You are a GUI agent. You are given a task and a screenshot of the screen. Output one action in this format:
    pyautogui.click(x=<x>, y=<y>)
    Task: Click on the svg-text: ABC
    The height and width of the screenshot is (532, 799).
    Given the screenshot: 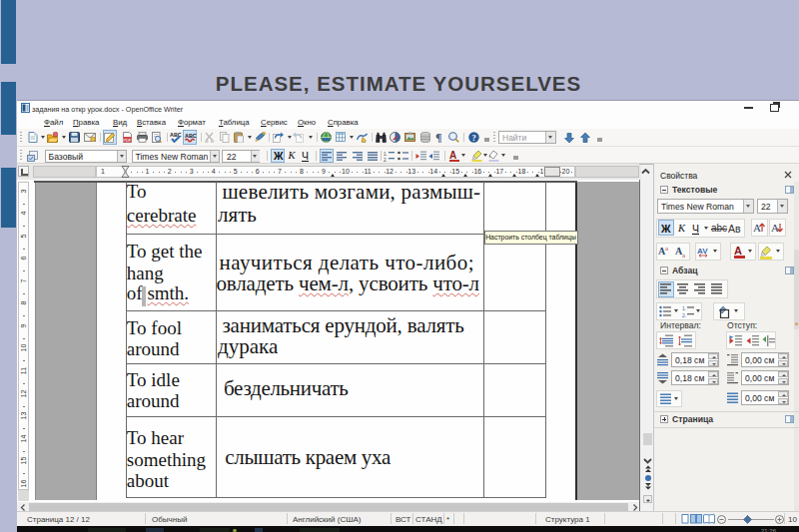 What is the action you would take?
    pyautogui.click(x=191, y=135)
    